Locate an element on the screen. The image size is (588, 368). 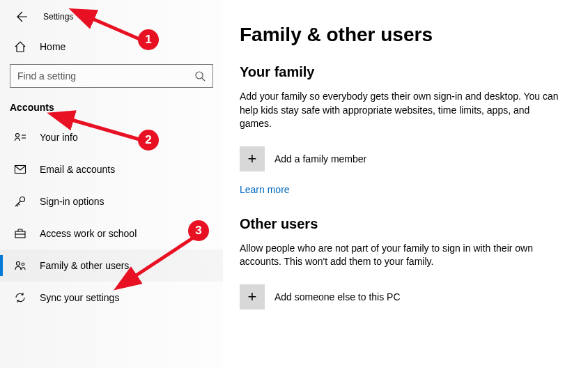
section-title: Accounts is located at coordinates (111, 110).